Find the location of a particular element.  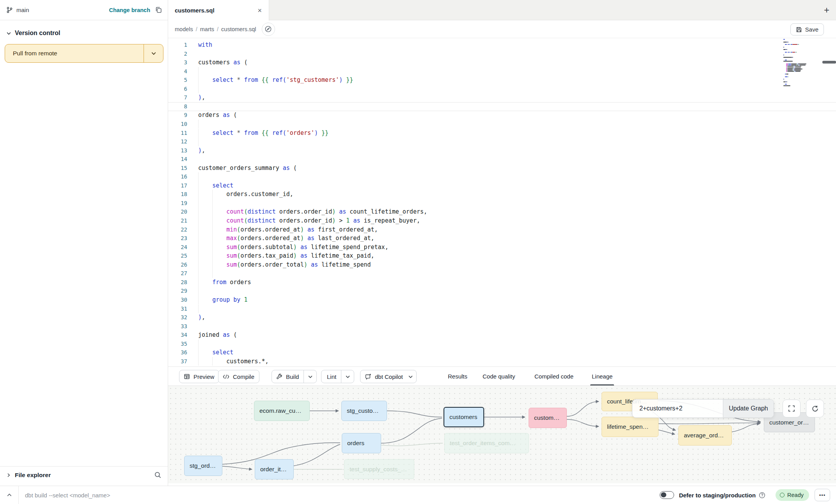

update-graph-button: Update Graph is located at coordinates (748, 409).